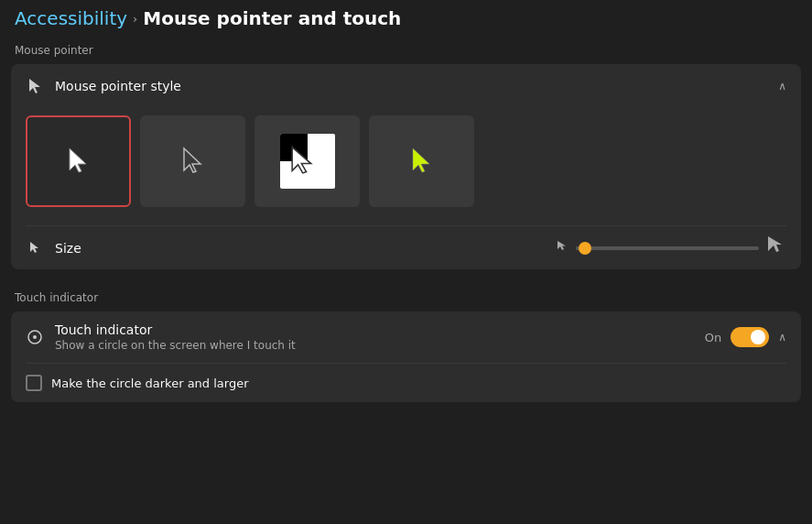 Image resolution: width=812 pixels, height=524 pixels. I want to click on touch-header-left: Touch indicator Show a circle on the scr…, so click(161, 337).